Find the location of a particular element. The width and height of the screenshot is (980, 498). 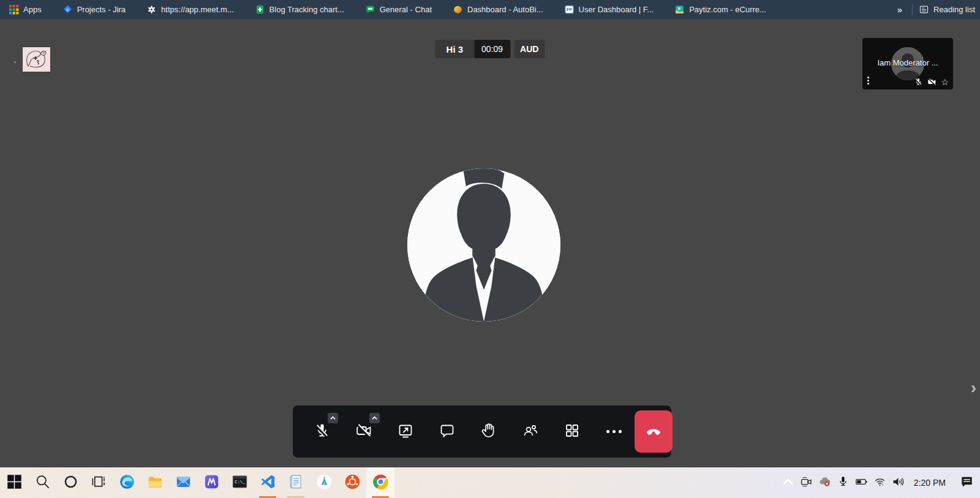

reading-list-label: Reading list is located at coordinates (954, 10).